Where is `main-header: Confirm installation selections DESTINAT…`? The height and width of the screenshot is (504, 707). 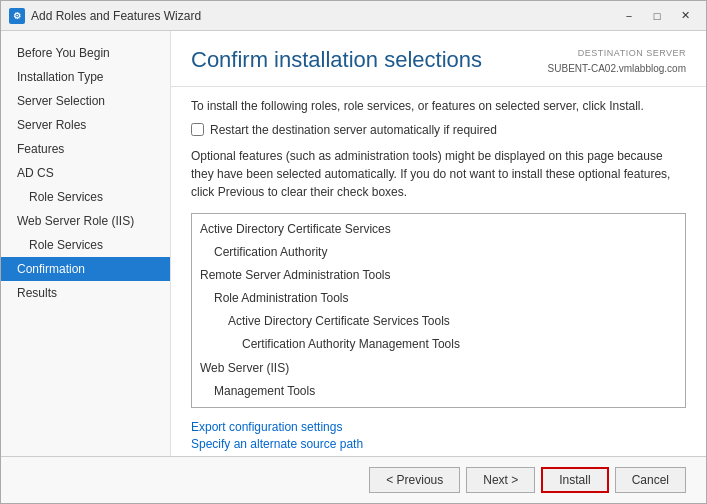
main-header: Confirm installation selections DESTINAT… is located at coordinates (438, 59).